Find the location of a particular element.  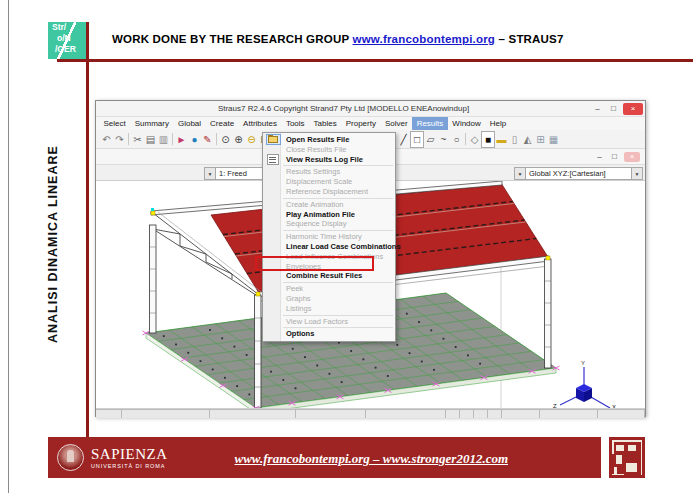

menu-item-reference-displacement: Reference Displacement is located at coordinates (329, 192).